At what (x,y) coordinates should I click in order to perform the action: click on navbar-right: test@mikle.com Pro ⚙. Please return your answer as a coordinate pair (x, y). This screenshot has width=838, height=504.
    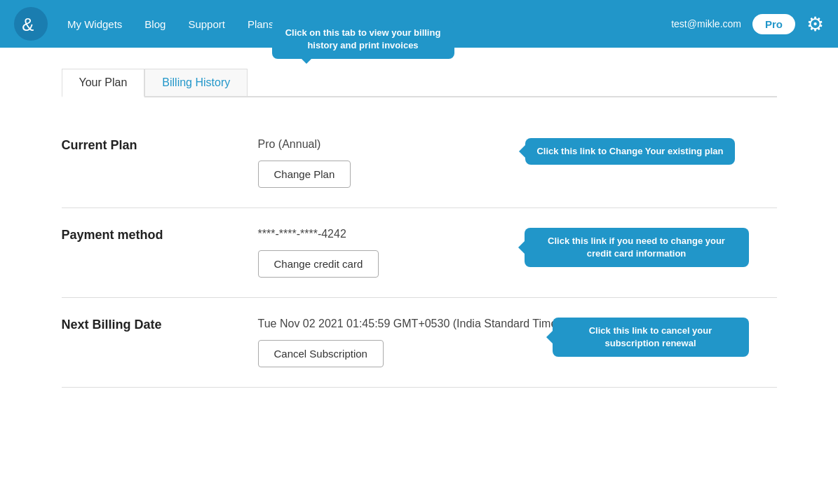
    Looking at the image, I should click on (748, 24).